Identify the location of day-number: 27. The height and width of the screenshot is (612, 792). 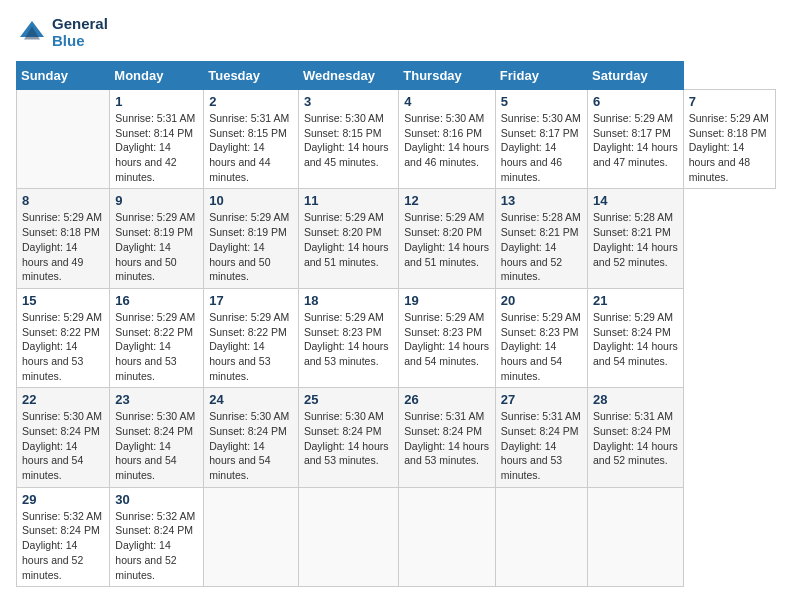
(542, 400).